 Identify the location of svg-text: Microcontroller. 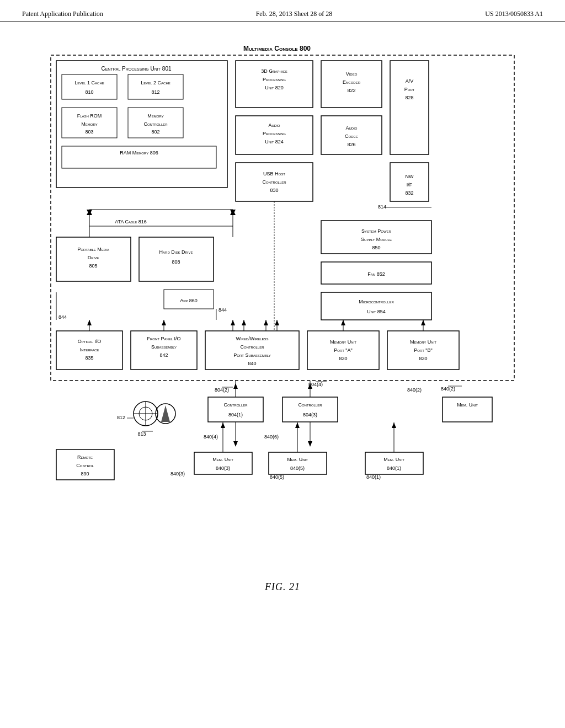
(376, 302).